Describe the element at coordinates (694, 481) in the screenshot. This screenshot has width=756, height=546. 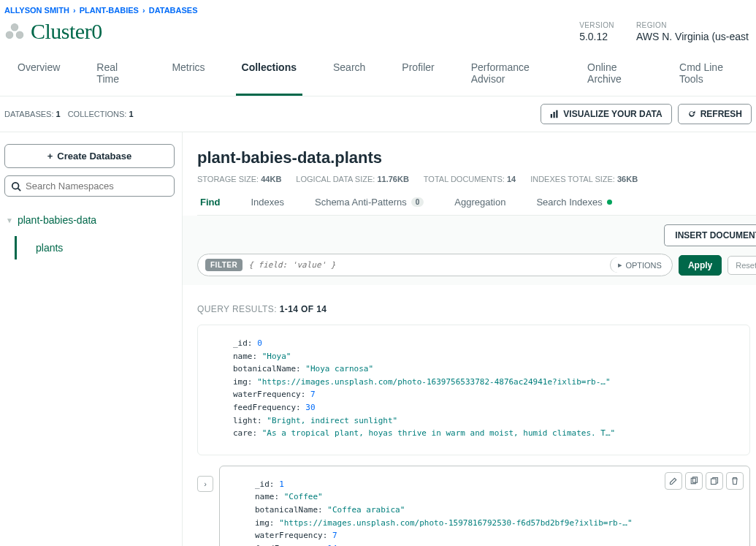
I see `copy-icon` at that location.